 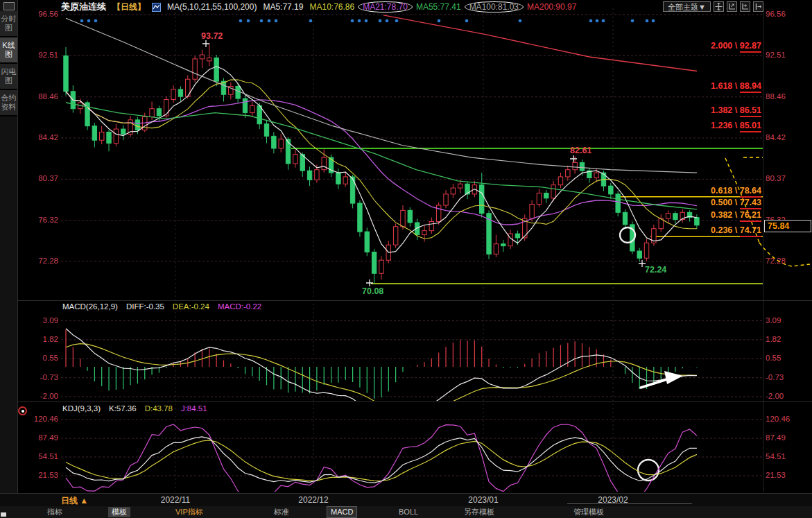 I want to click on tab-indicators: 指标, so click(x=55, y=512).